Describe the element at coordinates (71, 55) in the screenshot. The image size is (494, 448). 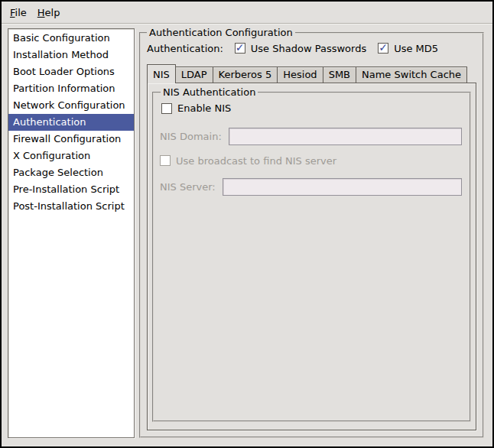
I see `sidebar-item-installation-method: Installation Method` at that location.